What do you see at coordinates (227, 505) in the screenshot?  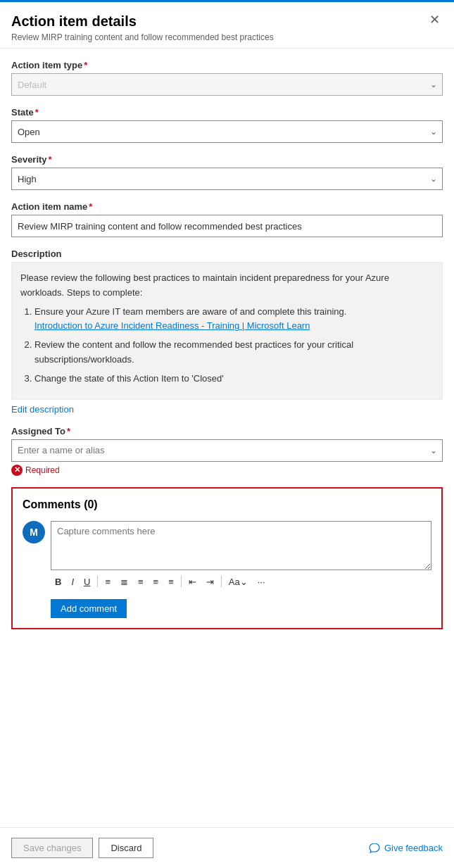 I see `comments-title: Comments (0)` at bounding box center [227, 505].